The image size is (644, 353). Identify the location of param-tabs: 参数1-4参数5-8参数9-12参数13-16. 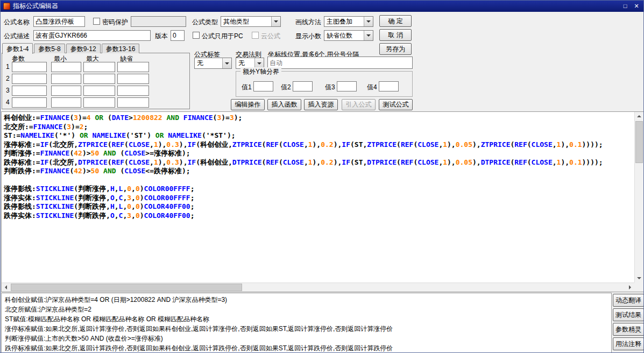
(71, 48).